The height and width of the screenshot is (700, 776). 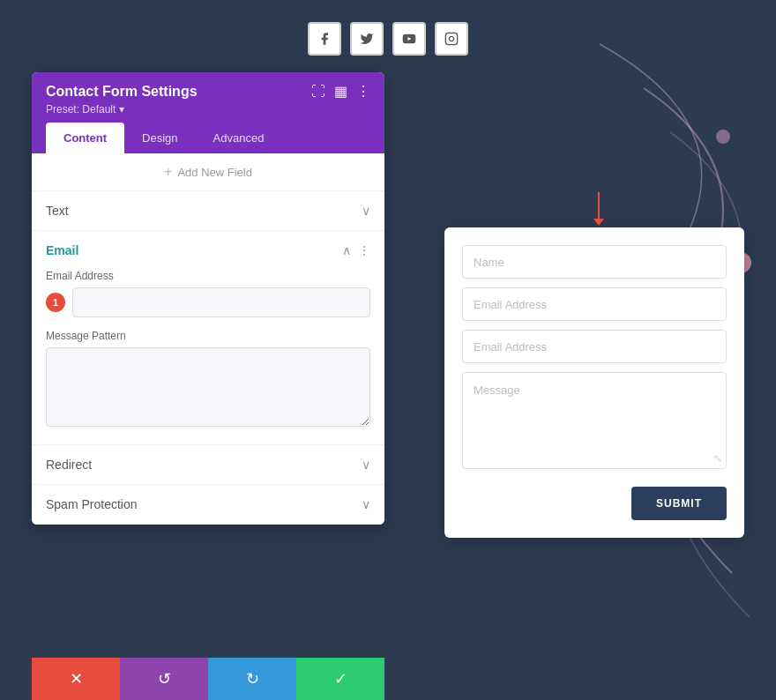 I want to click on twitter-icon, so click(x=367, y=39).